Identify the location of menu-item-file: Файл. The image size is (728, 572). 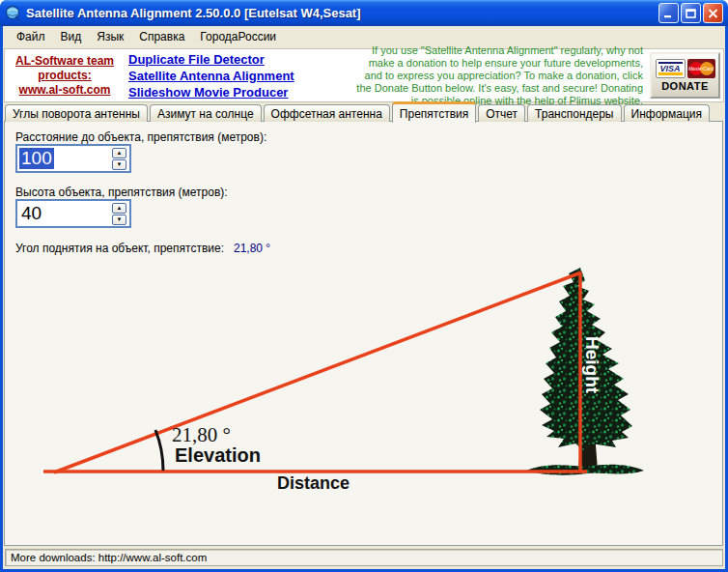
(31, 37).